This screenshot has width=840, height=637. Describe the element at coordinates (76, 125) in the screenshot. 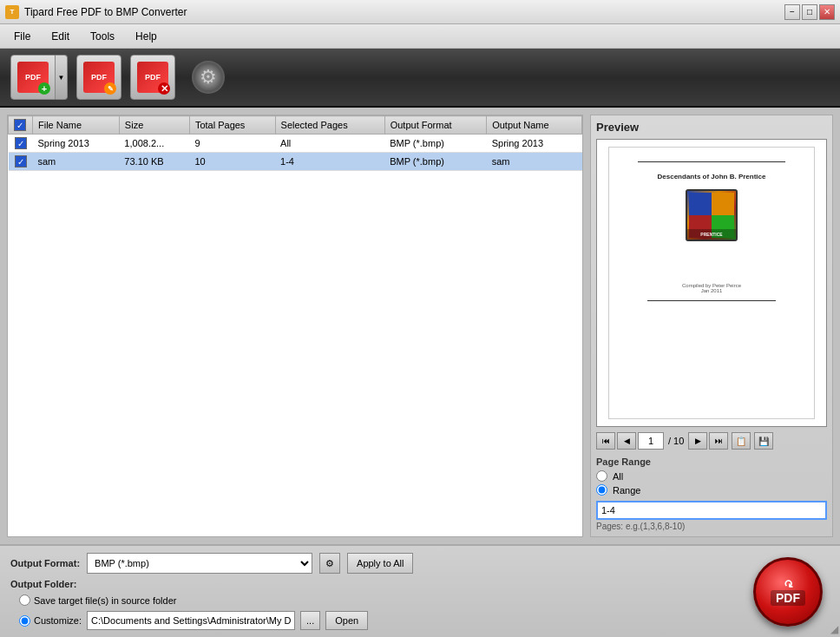

I see `col-filename: File Name` at that location.